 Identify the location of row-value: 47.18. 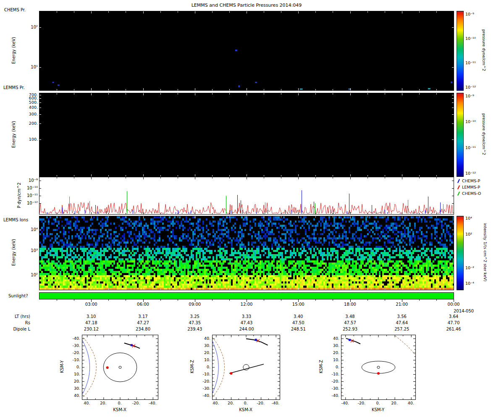
(91, 323).